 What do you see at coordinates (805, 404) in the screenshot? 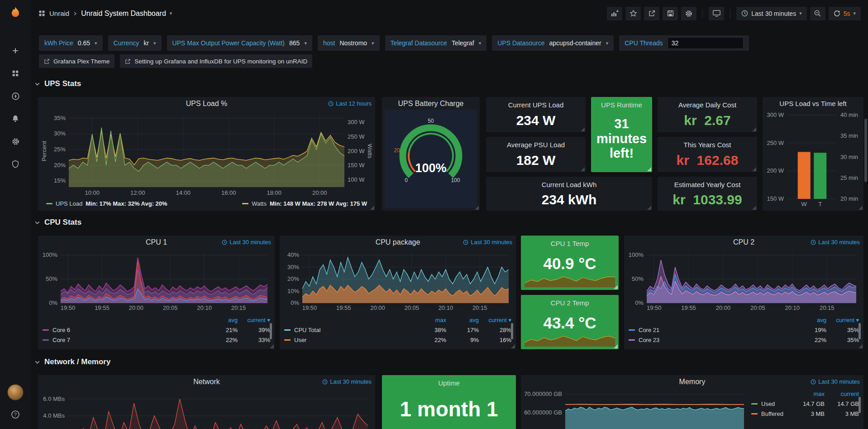
I see `legend-row-used: Used14.7 GB14.7 GB` at bounding box center [805, 404].